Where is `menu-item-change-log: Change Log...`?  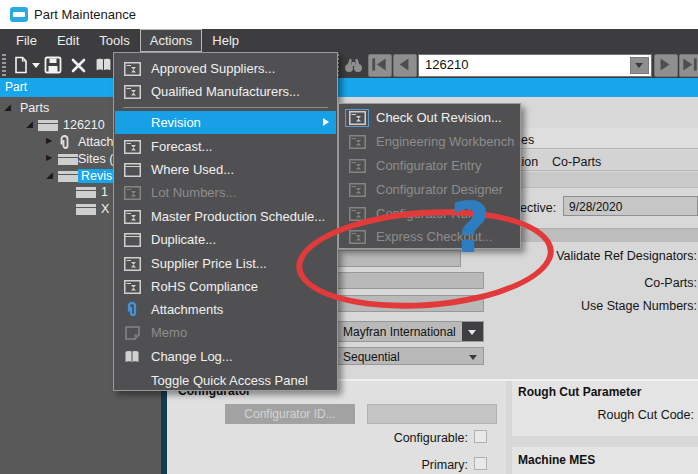
menu-item-change-log: Change Log... is located at coordinates (226, 356).